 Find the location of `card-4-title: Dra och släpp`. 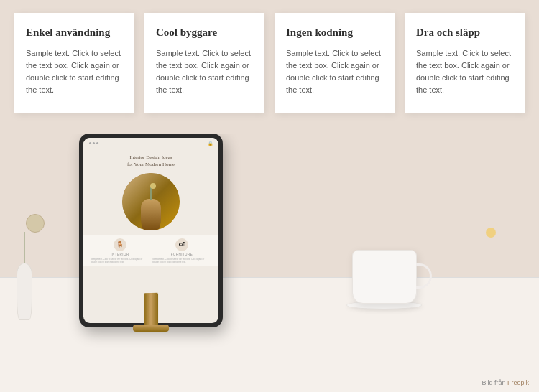

card-4-title: Dra och släpp is located at coordinates (464, 33).